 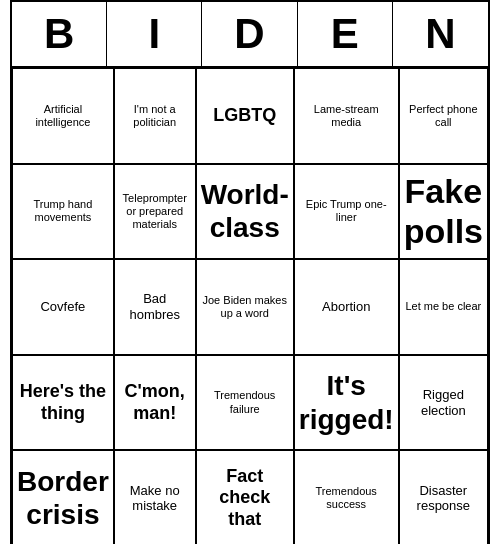 What do you see at coordinates (444, 307) in the screenshot?
I see `bingo-cell: Let me be clear` at bounding box center [444, 307].